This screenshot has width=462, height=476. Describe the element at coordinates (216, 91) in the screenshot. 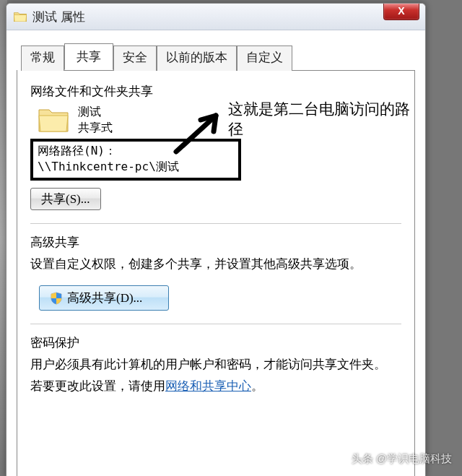

I see `net-share-title: 网络文件和文件夹共享` at that location.